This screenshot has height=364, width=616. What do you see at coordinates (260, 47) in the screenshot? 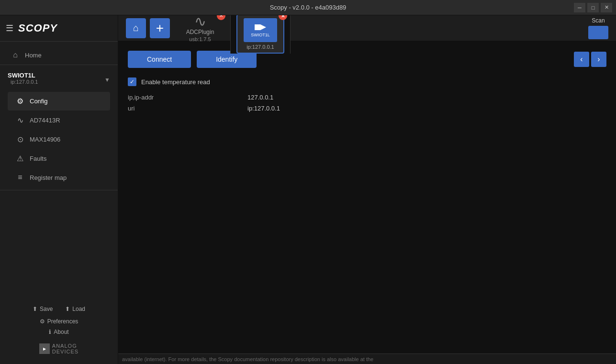
I see `swiot1l-addr: ip:127.0.0.1` at bounding box center [260, 47].